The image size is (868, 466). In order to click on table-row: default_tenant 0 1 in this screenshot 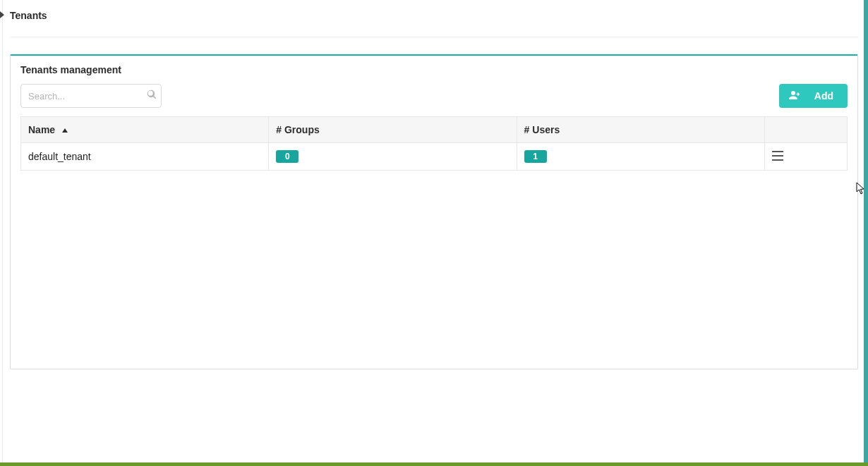, I will do `click(435, 157)`.